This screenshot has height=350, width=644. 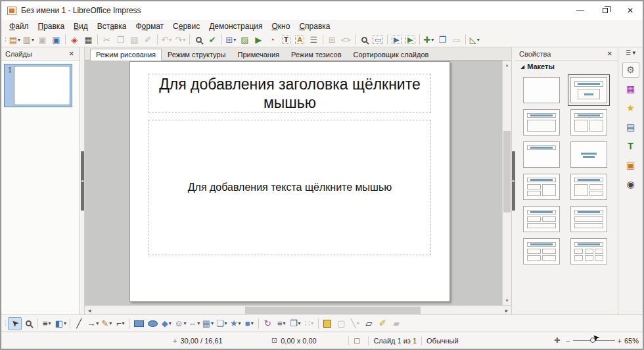 What do you see at coordinates (507, 183) in the screenshot?
I see `vertical-scroll-track` at bounding box center [507, 183].